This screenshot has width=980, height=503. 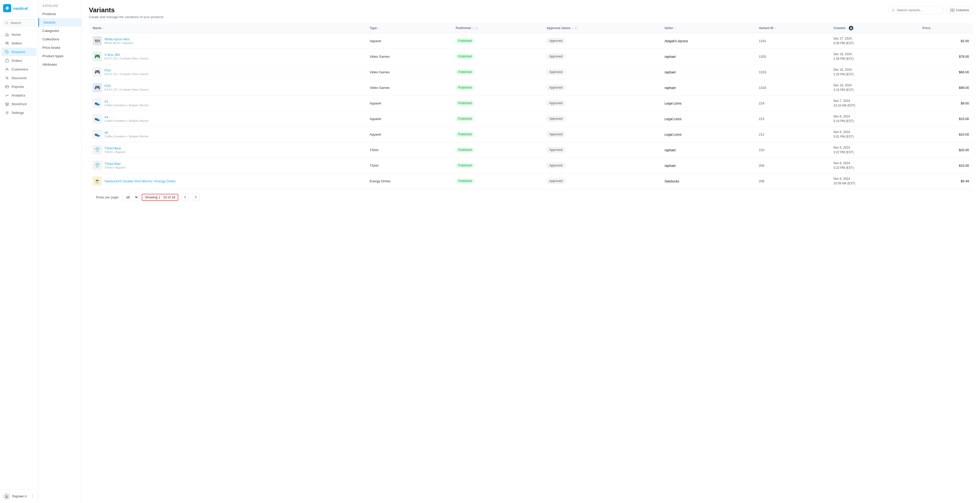 I want to click on sort-type-icon: ↕, so click(x=379, y=28).